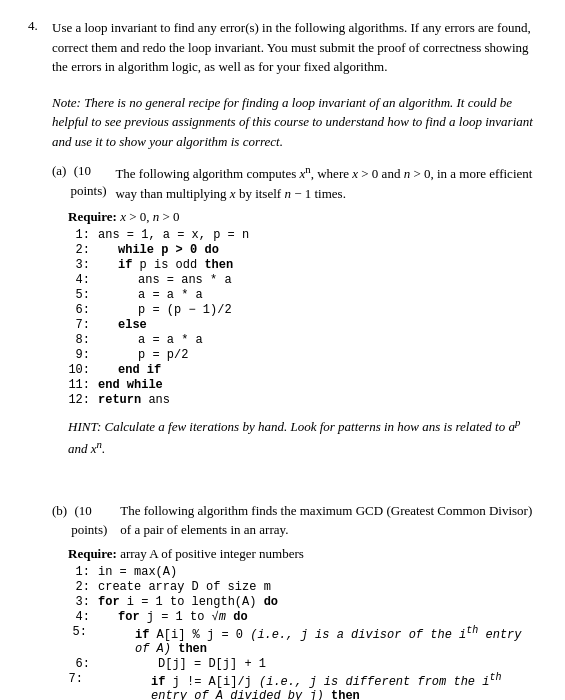 This screenshot has width=565, height=700. Describe the element at coordinates (302, 370) in the screenshot. I see `line-10: 10: end if` at that location.